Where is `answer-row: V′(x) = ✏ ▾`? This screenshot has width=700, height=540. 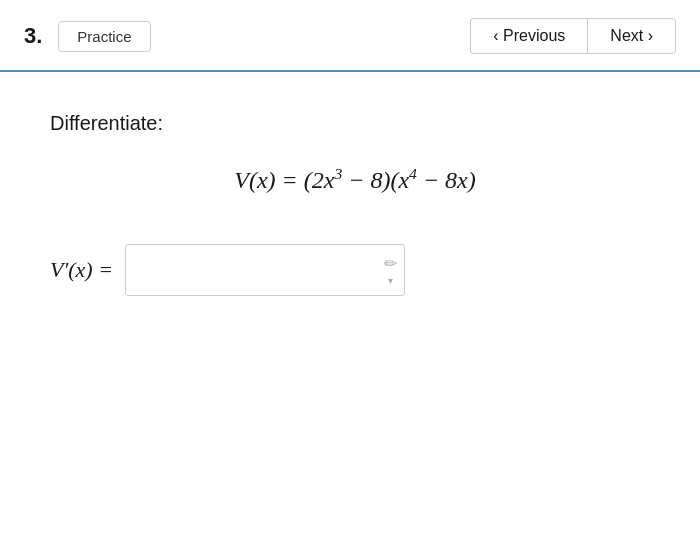
answer-row: V′(x) = ✏ ▾ is located at coordinates (355, 270).